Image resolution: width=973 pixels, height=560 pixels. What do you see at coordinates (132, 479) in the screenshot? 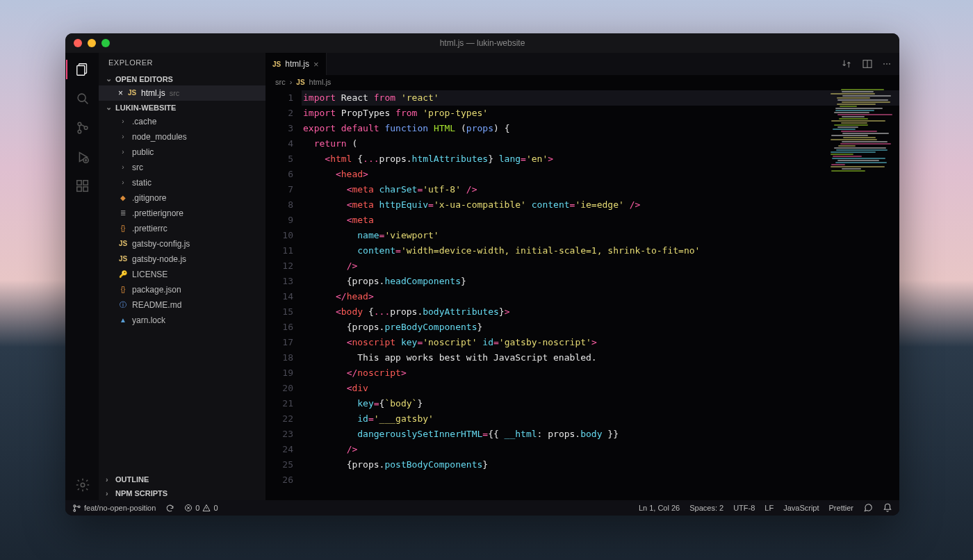
I see `outline-label: OUTLINE` at bounding box center [132, 479].